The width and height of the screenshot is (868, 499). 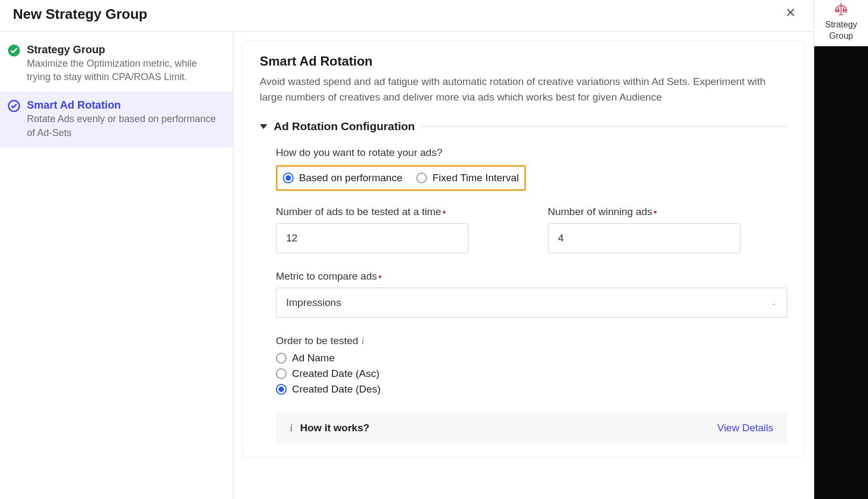 What do you see at coordinates (14, 106) in the screenshot?
I see `radio-checked-icon` at bounding box center [14, 106].